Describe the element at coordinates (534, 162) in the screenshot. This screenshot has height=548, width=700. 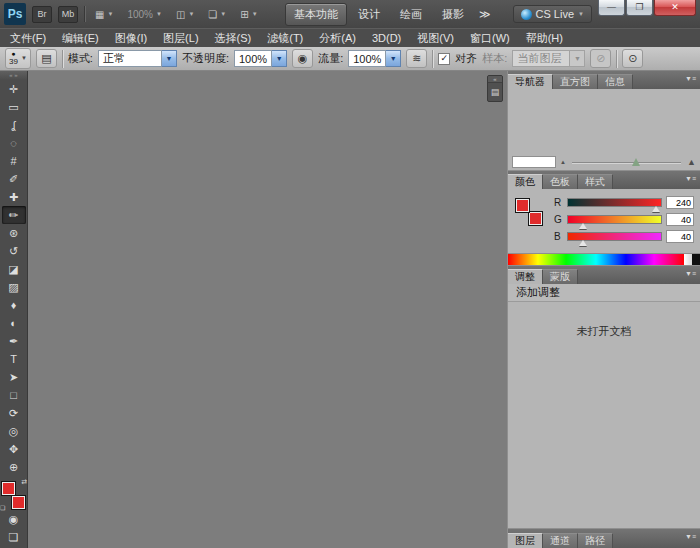
I see `navigator-zoom-field` at that location.